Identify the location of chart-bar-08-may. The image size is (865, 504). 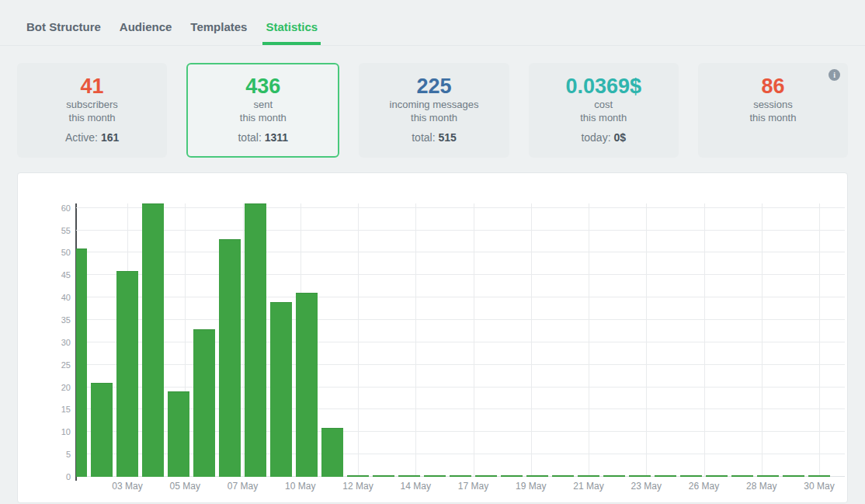
(255, 340).